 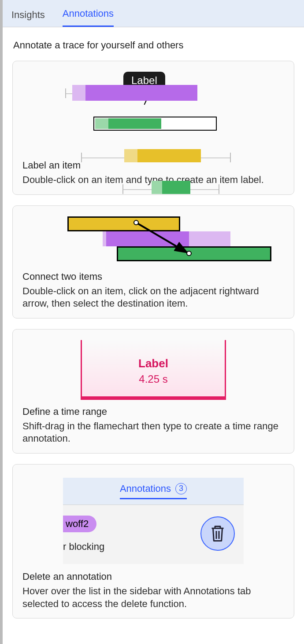 What do you see at coordinates (28, 18) in the screenshot?
I see `tab-insights: Insights` at bounding box center [28, 18].